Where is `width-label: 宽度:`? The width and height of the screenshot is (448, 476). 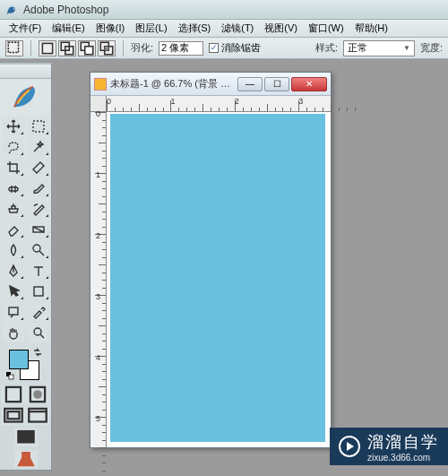 width-label: 宽度: is located at coordinates (432, 48).